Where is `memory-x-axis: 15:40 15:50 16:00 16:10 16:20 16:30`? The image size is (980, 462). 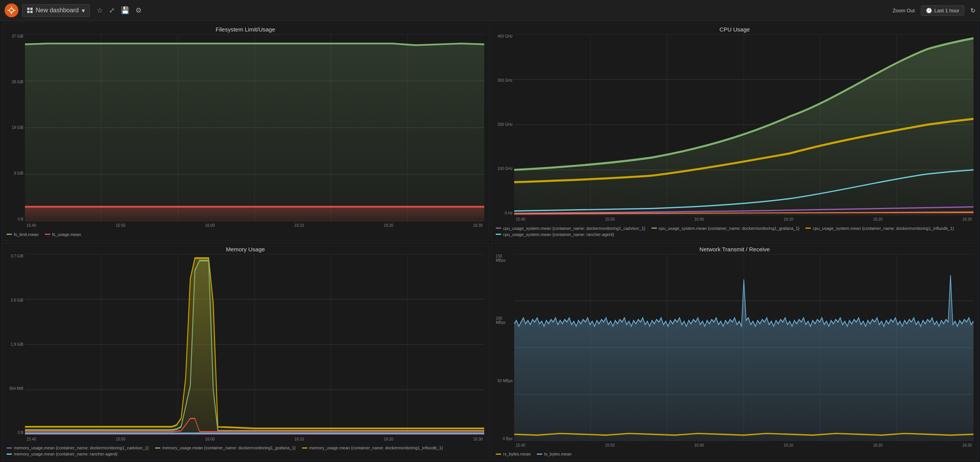
memory-x-axis: 15:40 15:50 16:00 16:10 16:20 16:30 is located at coordinates (255, 439).